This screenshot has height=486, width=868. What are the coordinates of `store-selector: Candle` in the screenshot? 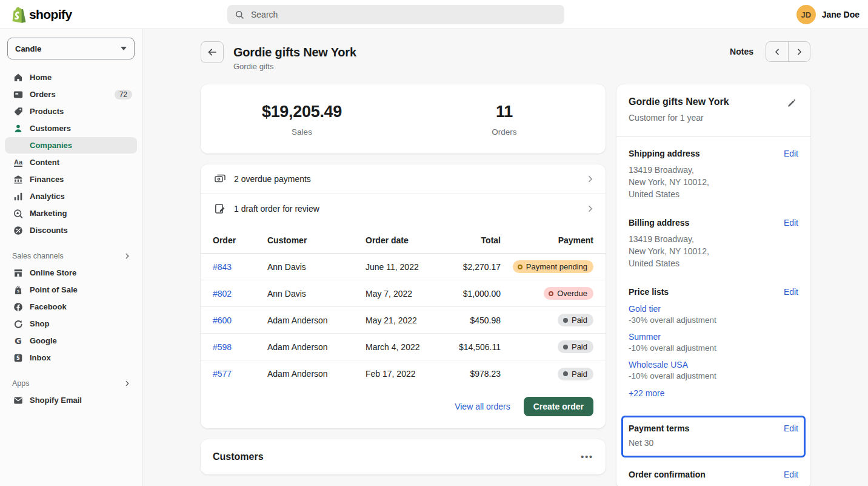 It's located at (71, 49).